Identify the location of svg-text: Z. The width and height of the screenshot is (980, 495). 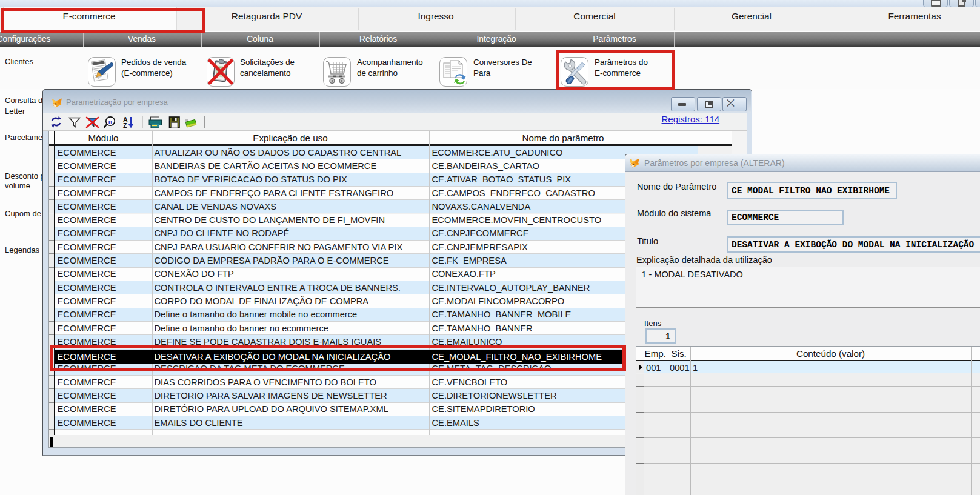
(125, 125).